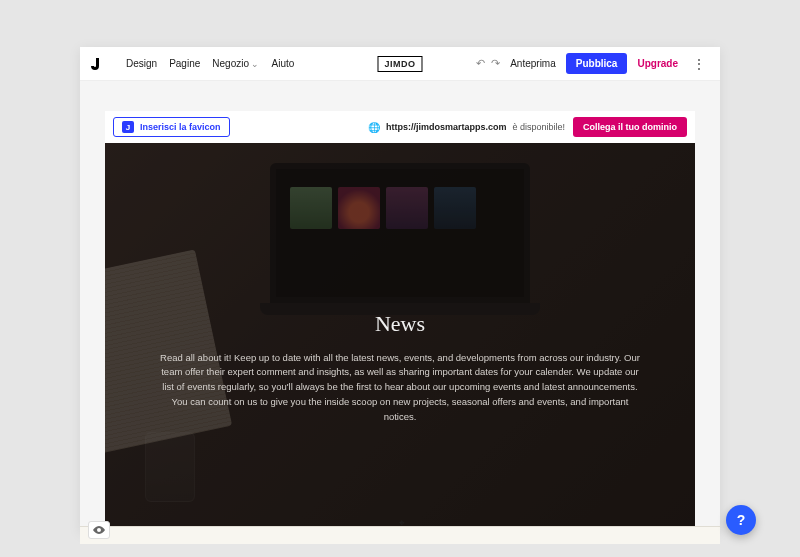 This screenshot has height=557, width=800. I want to click on menu-design: Design, so click(142, 64).